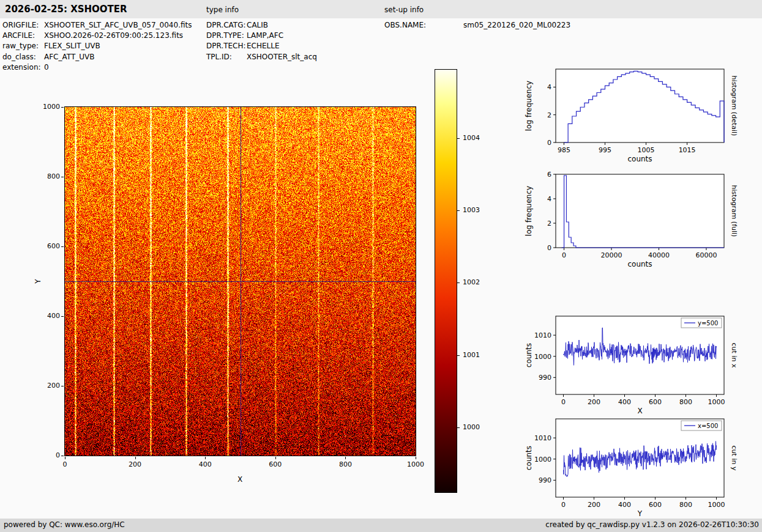 The image size is (762, 532). Describe the element at coordinates (708, 323) in the screenshot. I see `legend-label: y=500` at that location.